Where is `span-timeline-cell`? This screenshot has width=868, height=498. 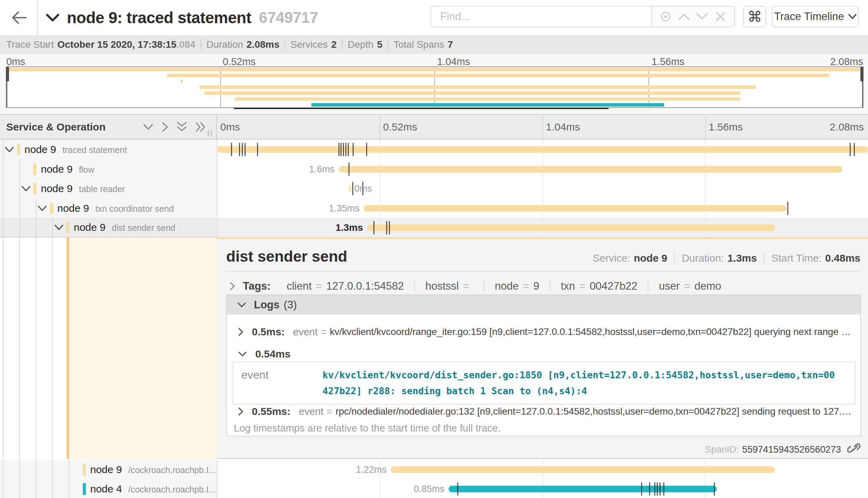 span-timeline-cell is located at coordinates (542, 150).